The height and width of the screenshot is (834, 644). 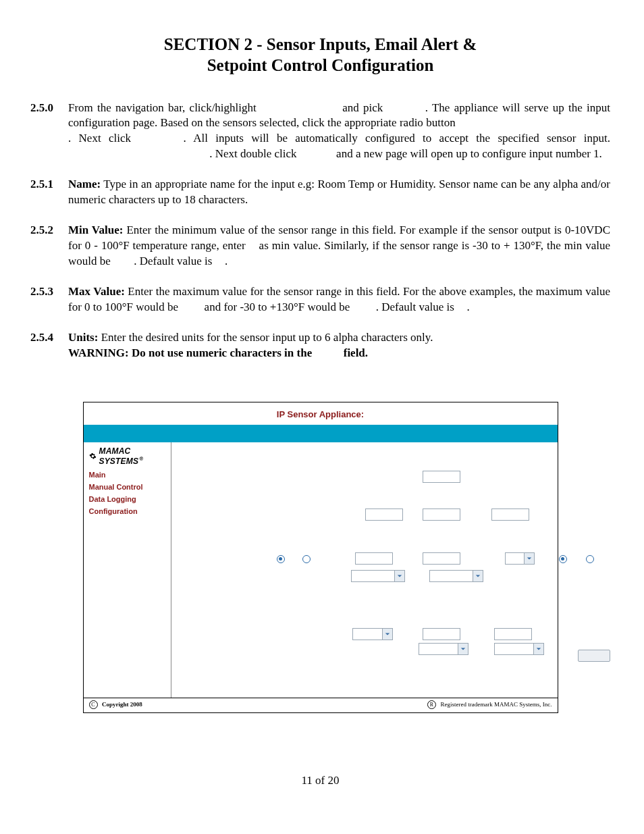 I want to click on field-label: Units:, so click(x=83, y=338).